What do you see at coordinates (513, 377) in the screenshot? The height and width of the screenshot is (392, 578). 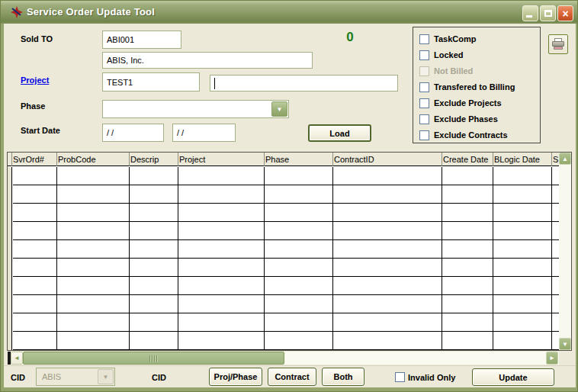 I see `update-button: Update` at bounding box center [513, 377].